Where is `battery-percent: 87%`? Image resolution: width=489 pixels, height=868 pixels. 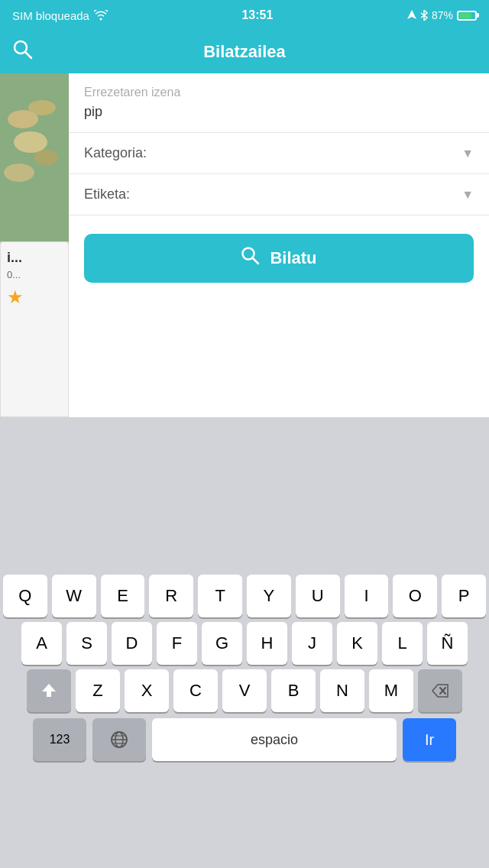
battery-percent: 87% is located at coordinates (442, 15).